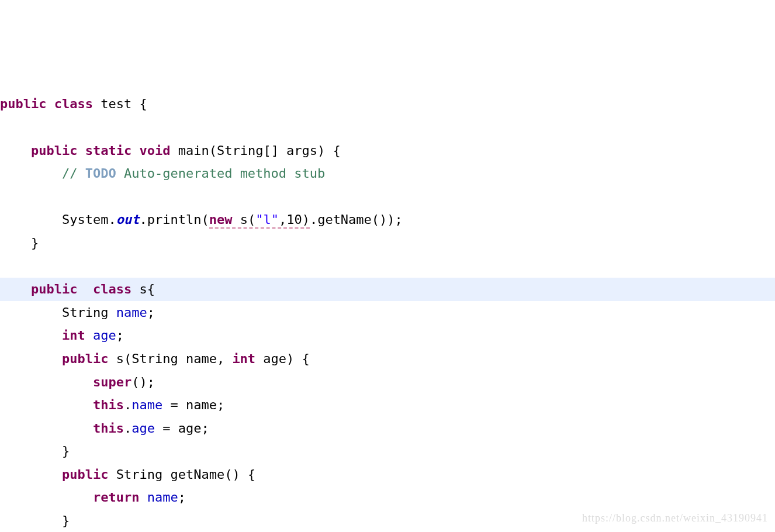  Describe the element at coordinates (283, 359) in the screenshot. I see `code-text: age) {` at that location.